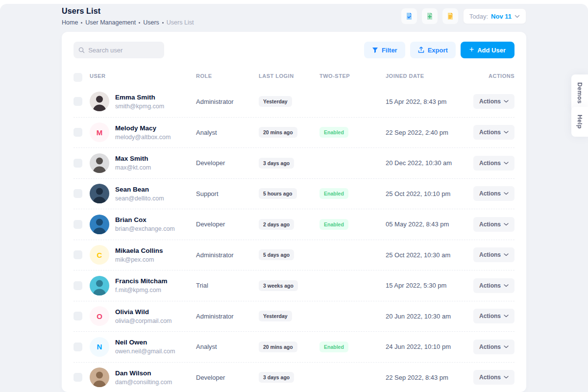 This screenshot has height=392, width=588. I want to click on user-email: owen.neil@gmail.com, so click(145, 351).